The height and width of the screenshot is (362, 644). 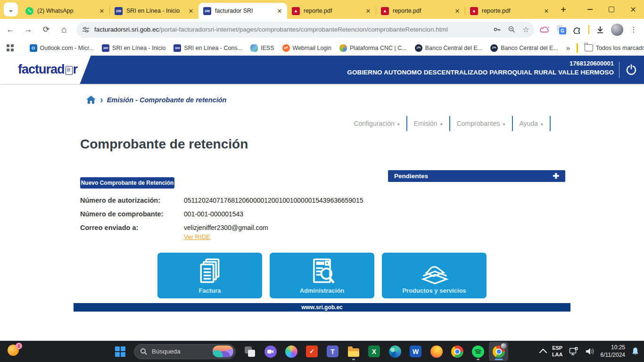 What do you see at coordinates (185, 352) in the screenshot?
I see `taskbar-search-box: Búsqueda` at bounding box center [185, 352].